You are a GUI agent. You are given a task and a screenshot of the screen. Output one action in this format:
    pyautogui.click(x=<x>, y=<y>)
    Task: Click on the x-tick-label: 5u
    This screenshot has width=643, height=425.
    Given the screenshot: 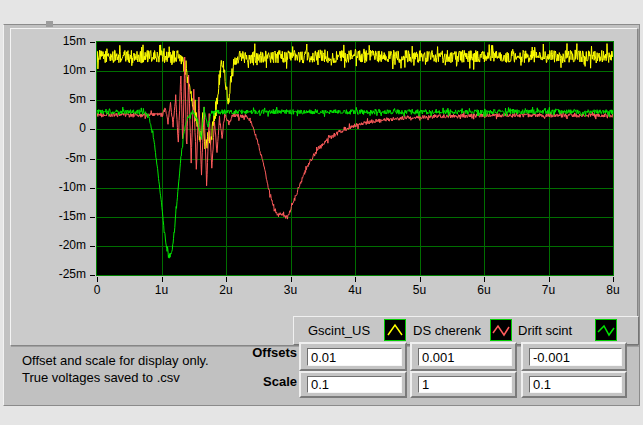 What is the action you would take?
    pyautogui.click(x=420, y=290)
    